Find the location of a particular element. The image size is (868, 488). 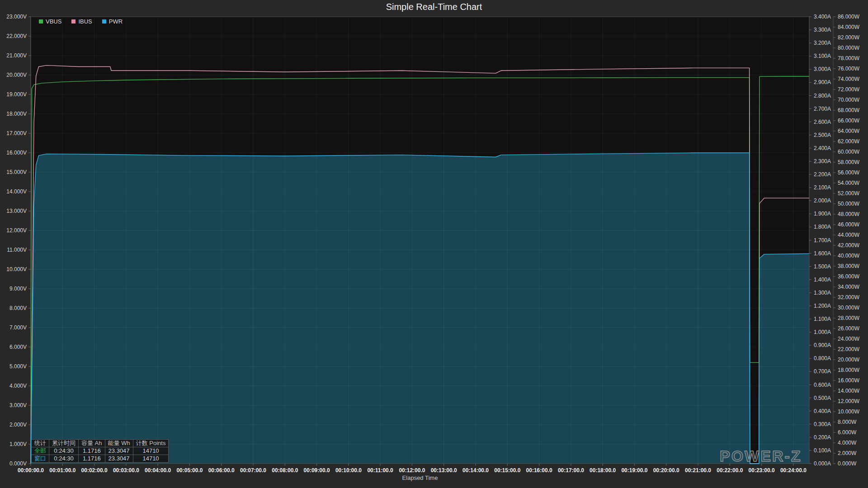

power-tick-label: 48.000W is located at coordinates (849, 214).